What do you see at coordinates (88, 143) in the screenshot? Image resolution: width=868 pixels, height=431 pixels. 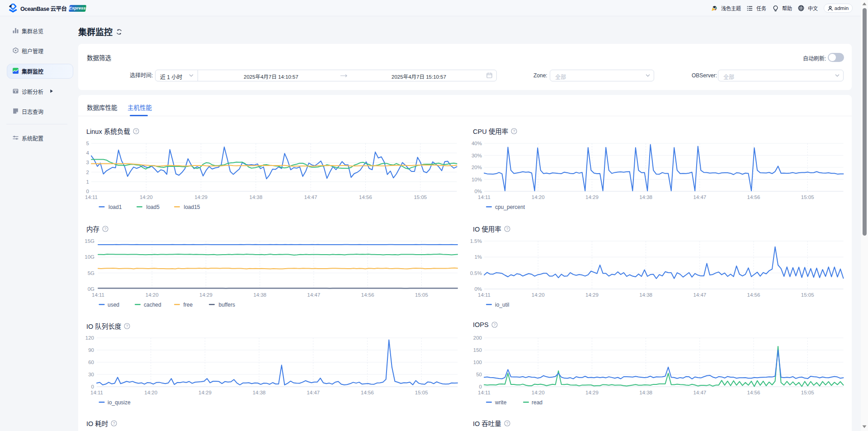 I see `svg-text: 5` at bounding box center [88, 143].